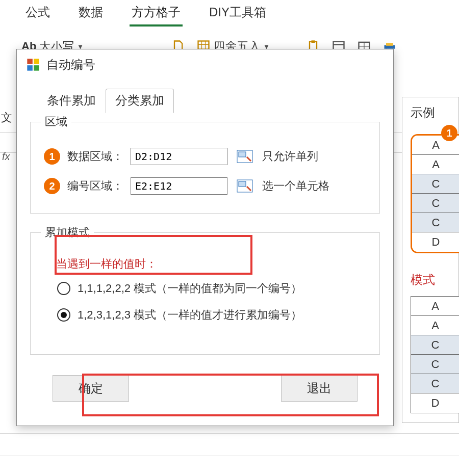 The height and width of the screenshot is (476, 459). What do you see at coordinates (71, 65) in the screenshot?
I see `dialog-title: 自动编号` at bounding box center [71, 65].